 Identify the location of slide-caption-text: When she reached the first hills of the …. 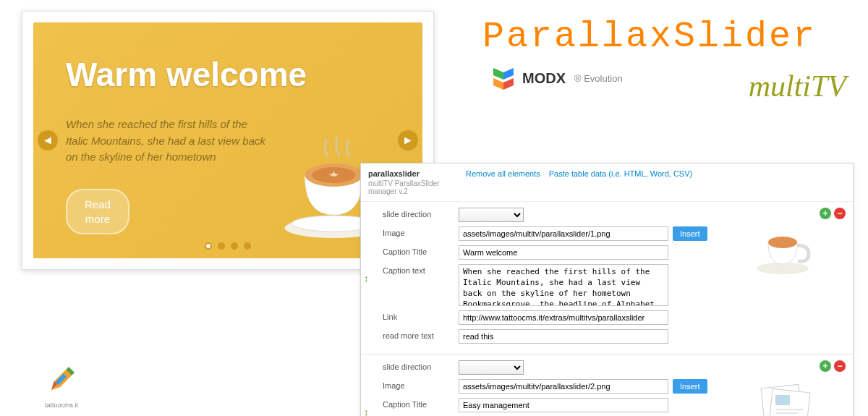
(167, 141).